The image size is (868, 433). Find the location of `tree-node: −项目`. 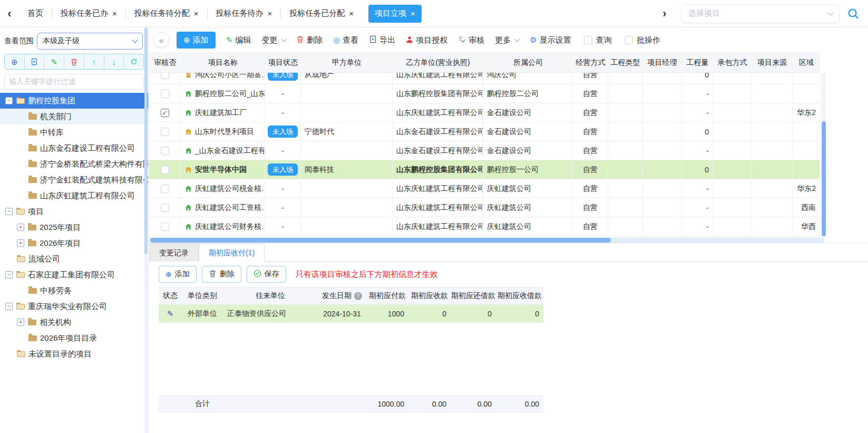

tree-node: −项目 is located at coordinates (74, 211).